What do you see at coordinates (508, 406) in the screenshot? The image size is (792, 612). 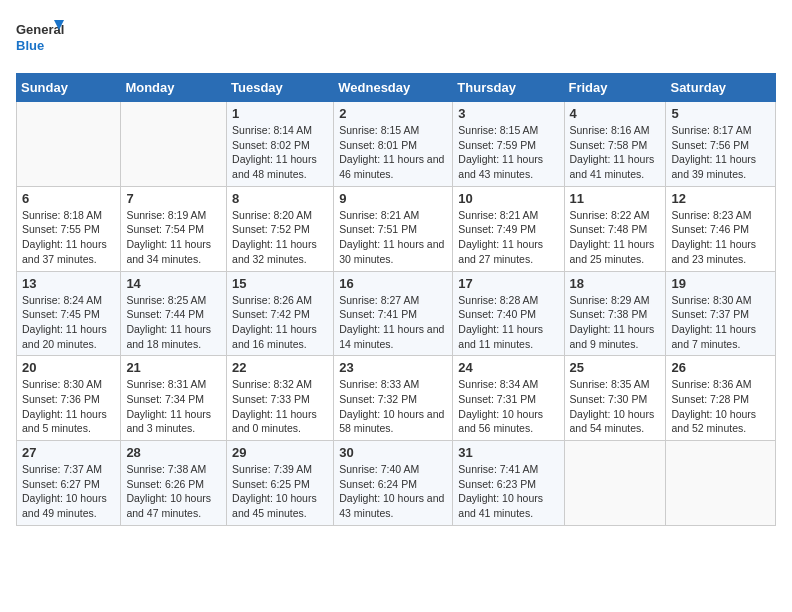 I see `day-info: Sunrise: 8:34 AMSunset: 7:31 PMDaylight:…` at bounding box center [508, 406].